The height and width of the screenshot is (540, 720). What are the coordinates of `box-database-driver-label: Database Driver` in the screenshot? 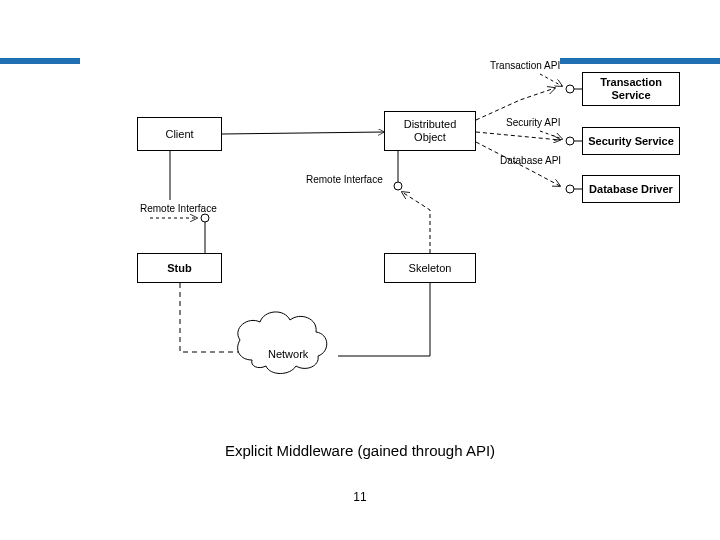 It's located at (631, 190).